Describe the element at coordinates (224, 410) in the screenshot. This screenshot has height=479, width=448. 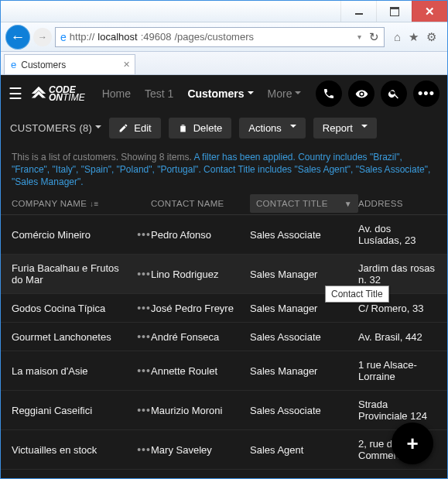
I see `table-row: Reggiani Caseifici•••Maurizio MoroniSale…` at that location.